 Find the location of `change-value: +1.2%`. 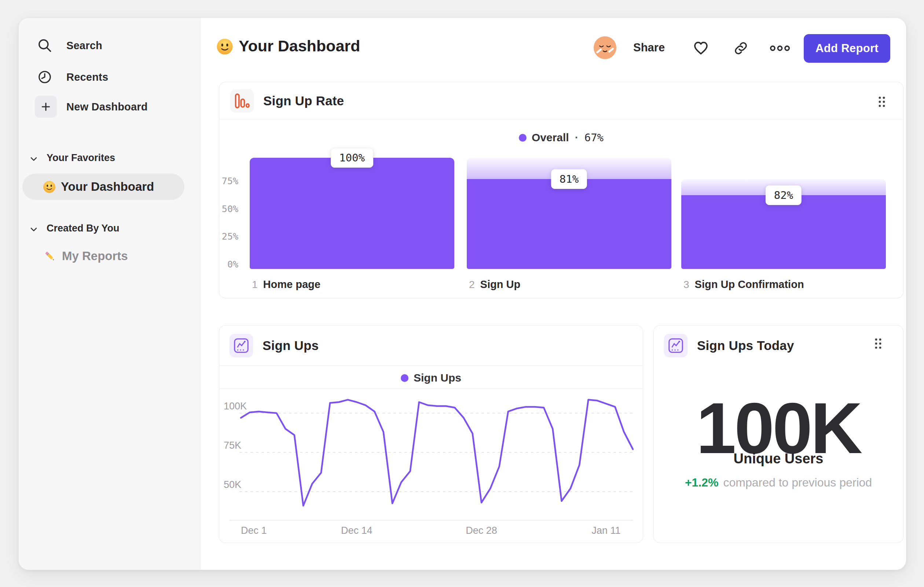

change-value: +1.2% is located at coordinates (702, 483).